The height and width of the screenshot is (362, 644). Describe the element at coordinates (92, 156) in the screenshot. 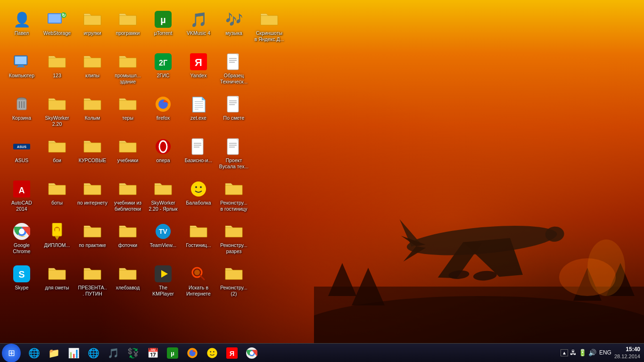

I see `desktop-icon-kursovye: КУРСОВЫЕ` at that location.